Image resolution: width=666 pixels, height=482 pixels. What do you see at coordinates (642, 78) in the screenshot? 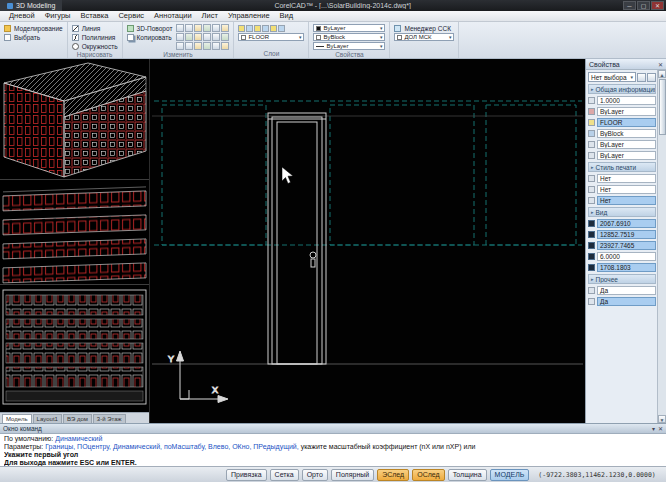
I see `quick-select-icon` at bounding box center [642, 78].